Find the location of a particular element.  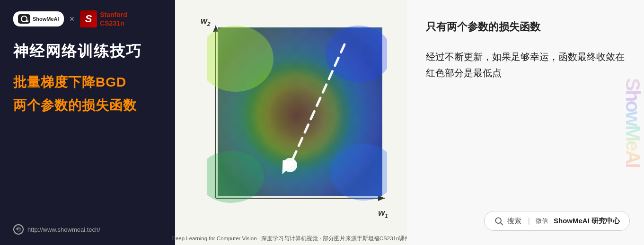

wechat-text: 微信 is located at coordinates (542, 221).